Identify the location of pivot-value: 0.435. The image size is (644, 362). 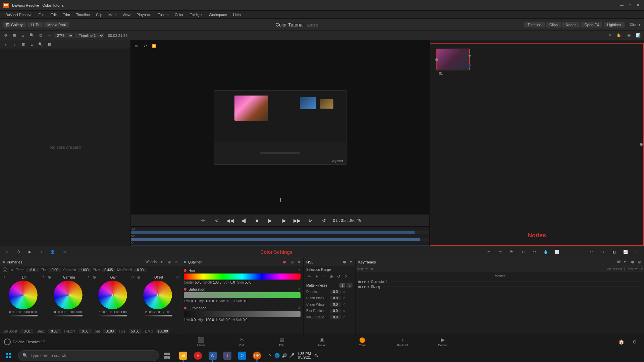
(109, 270).